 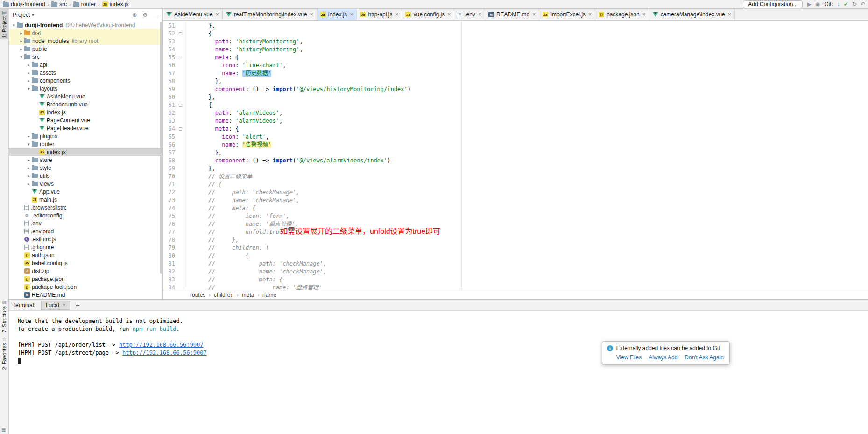 I want to click on tree-item: PageContent.vue, so click(x=86, y=120).